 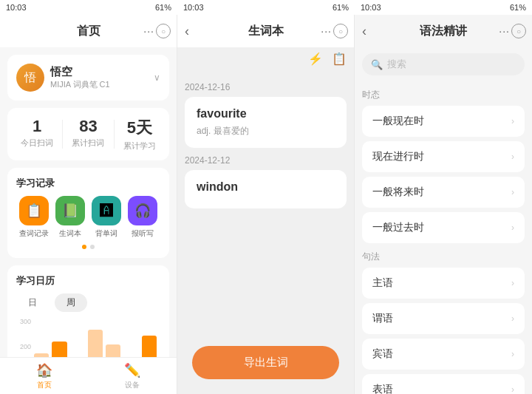 What do you see at coordinates (34, 217) in the screenshot?
I see `record-item-chaoci: 📋 查词记录` at bounding box center [34, 217].